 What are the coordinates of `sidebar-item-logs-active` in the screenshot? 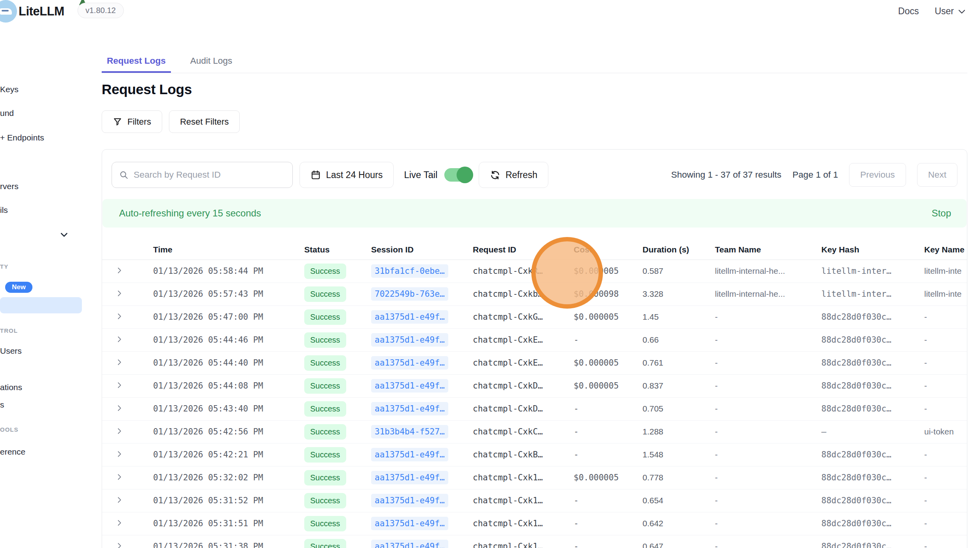 It's located at (41, 305).